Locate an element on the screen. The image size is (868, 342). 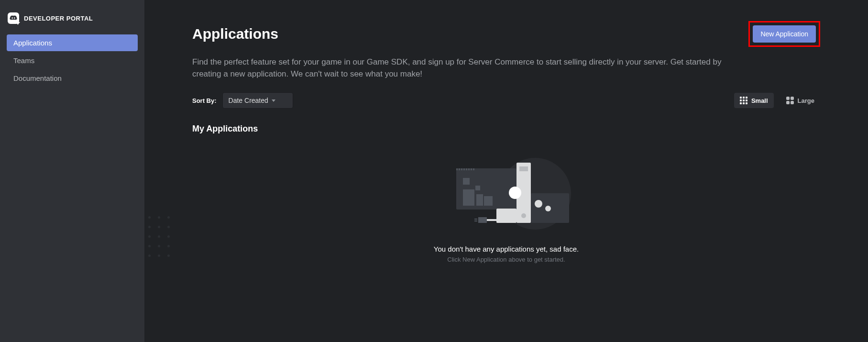
sidebar-item-applications: Applications is located at coordinates (72, 43).